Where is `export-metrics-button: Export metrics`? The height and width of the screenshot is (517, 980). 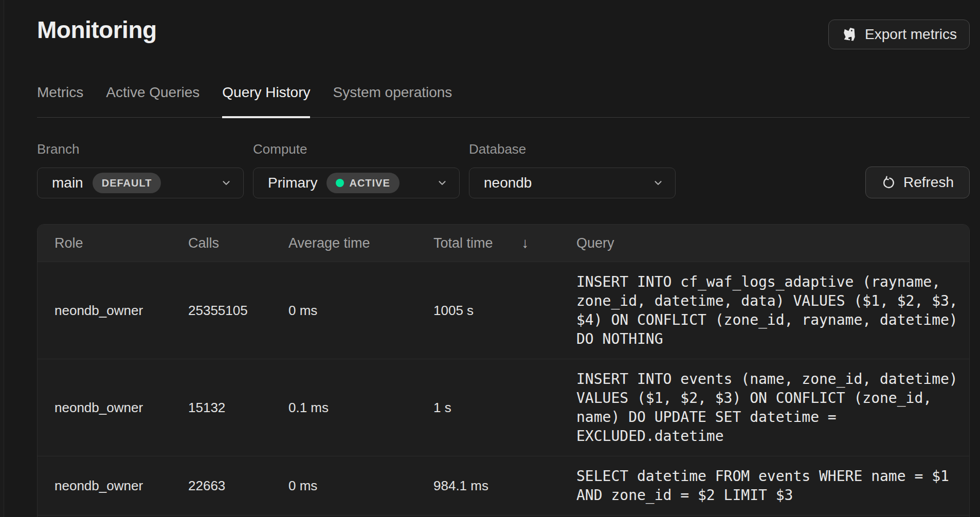 export-metrics-button: Export metrics is located at coordinates (899, 34).